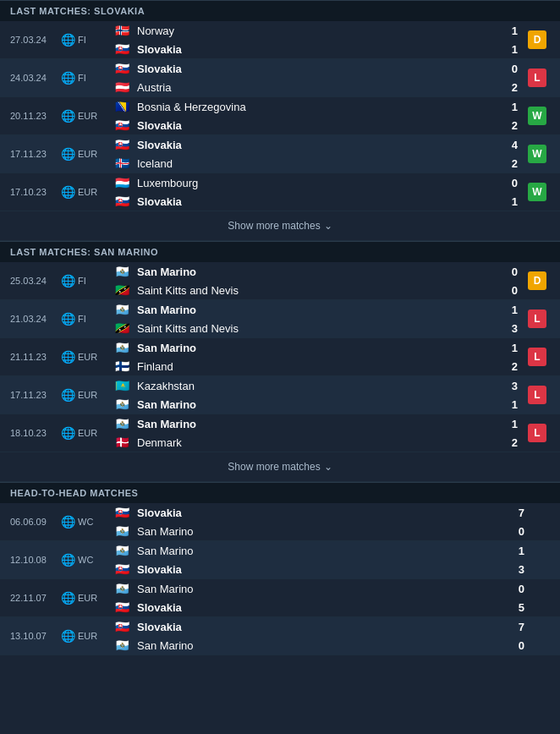 The height and width of the screenshot is (734, 560). I want to click on team-flag: 🇰🇿, so click(124, 386).